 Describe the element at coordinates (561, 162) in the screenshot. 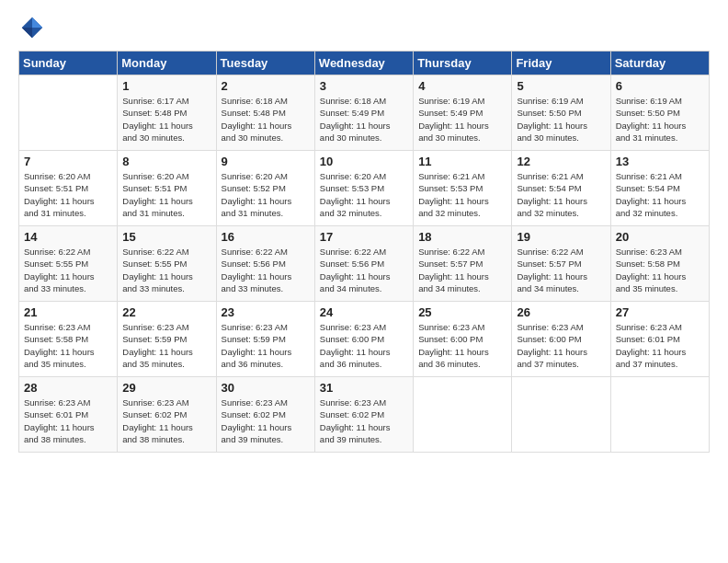

I see `day-number: 12` at that location.